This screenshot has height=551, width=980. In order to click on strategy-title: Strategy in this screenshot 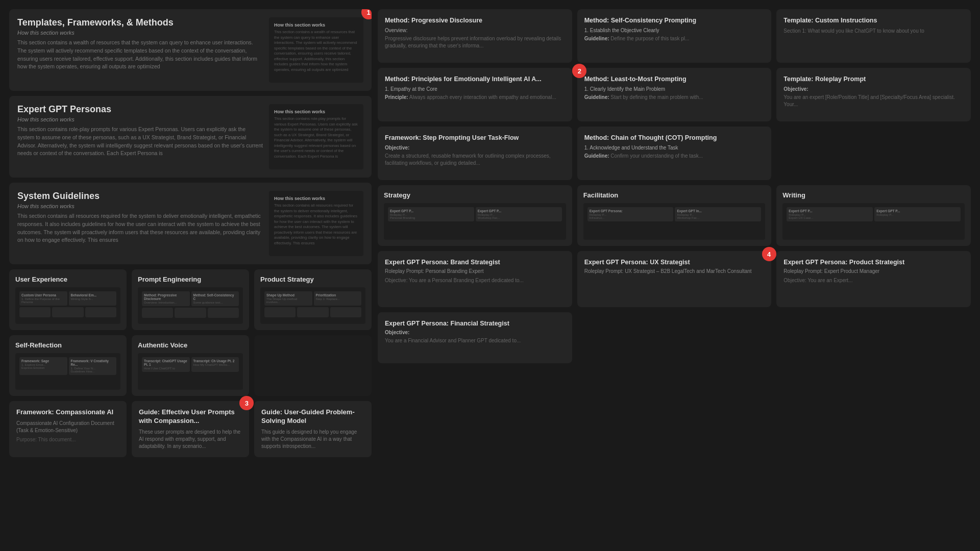, I will do `click(475, 195)`.